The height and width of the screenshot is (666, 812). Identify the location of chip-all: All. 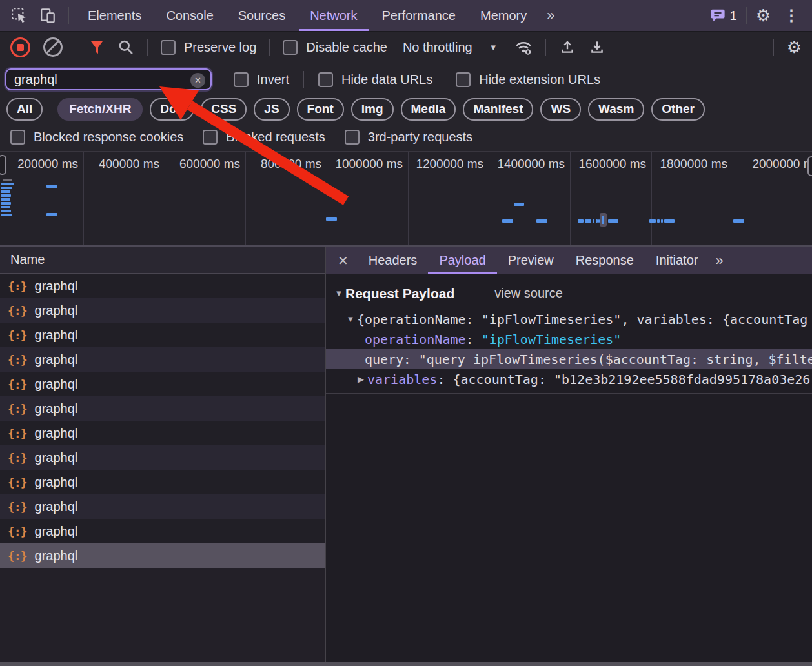
(25, 110).